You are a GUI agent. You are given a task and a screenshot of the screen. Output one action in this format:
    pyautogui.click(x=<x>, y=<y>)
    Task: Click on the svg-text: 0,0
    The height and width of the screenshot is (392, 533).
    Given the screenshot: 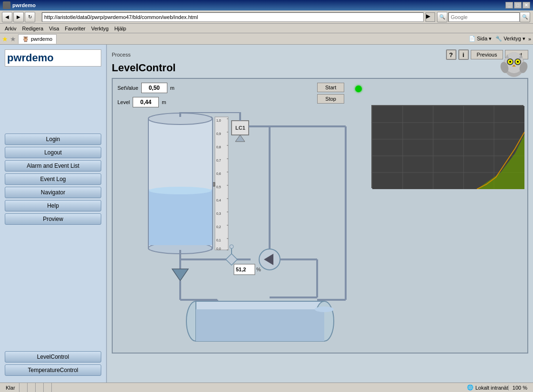 What is the action you would take?
    pyautogui.click(x=219, y=249)
    